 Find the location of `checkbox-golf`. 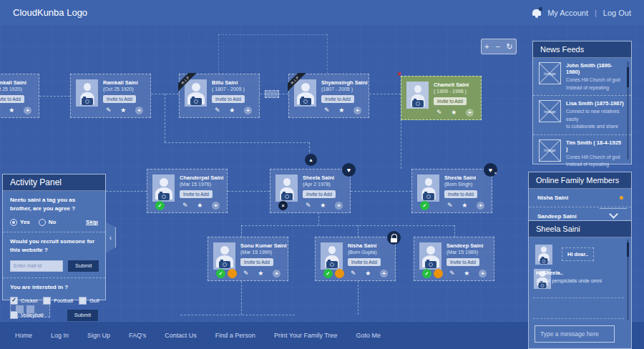

checkbox-golf is located at coordinates (83, 300).